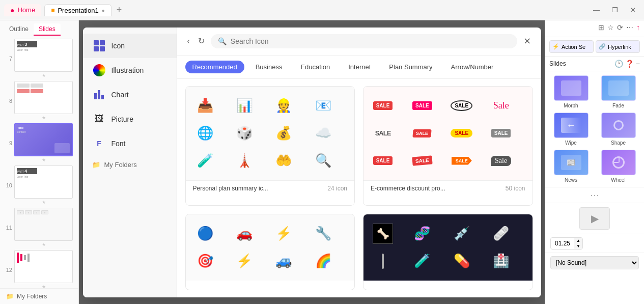 The width and height of the screenshot is (644, 304). What do you see at coordinates (39, 227) in the screenshot?
I see `slide-item-11: 11 1 2 3 4 ★` at bounding box center [39, 227].